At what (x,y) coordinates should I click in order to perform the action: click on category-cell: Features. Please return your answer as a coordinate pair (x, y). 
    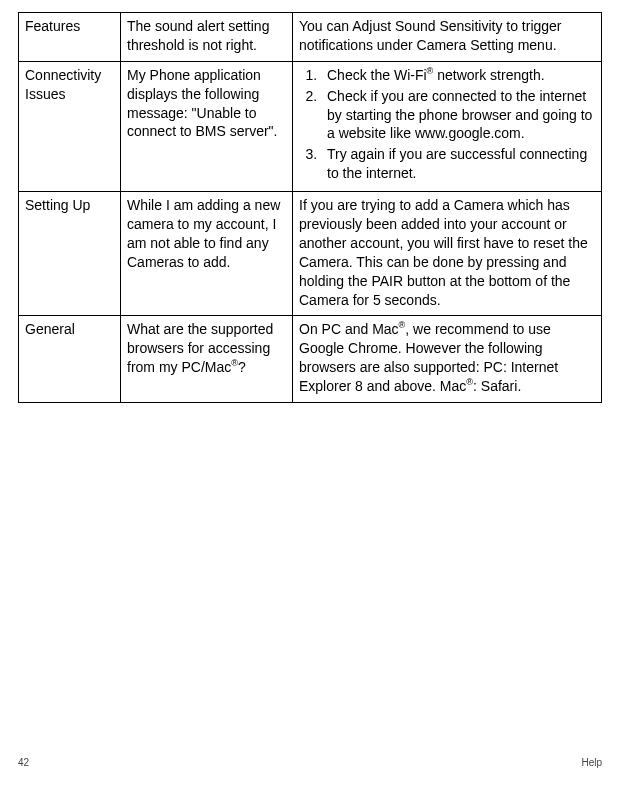
    Looking at the image, I should click on (70, 38).